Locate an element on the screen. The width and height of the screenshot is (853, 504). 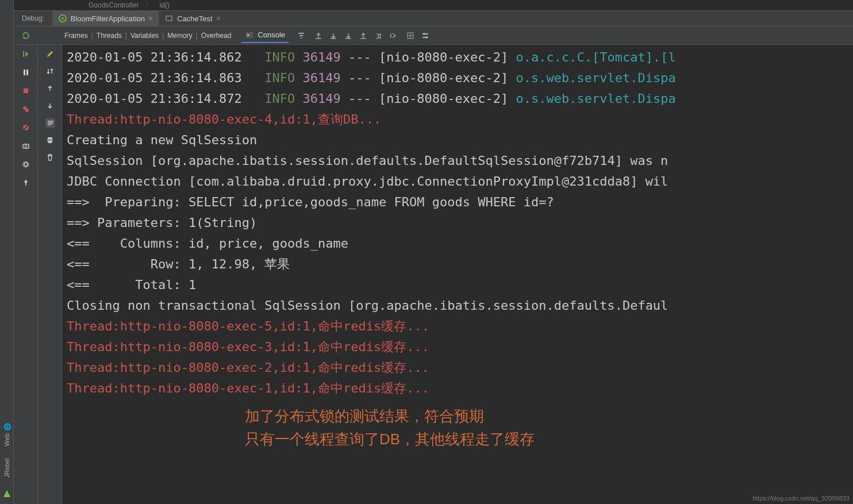
grid-icon is located at coordinates (410, 36).